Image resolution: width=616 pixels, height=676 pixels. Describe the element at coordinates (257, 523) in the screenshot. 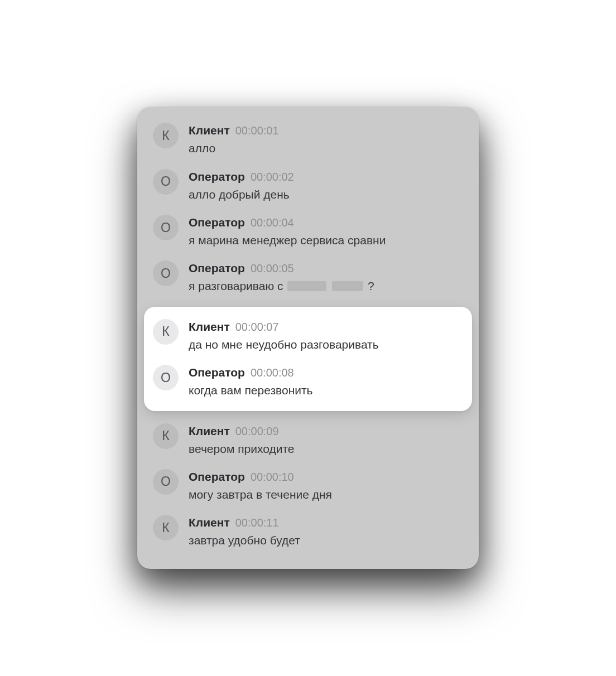

I see `timestamp: 00:00:11` at that location.